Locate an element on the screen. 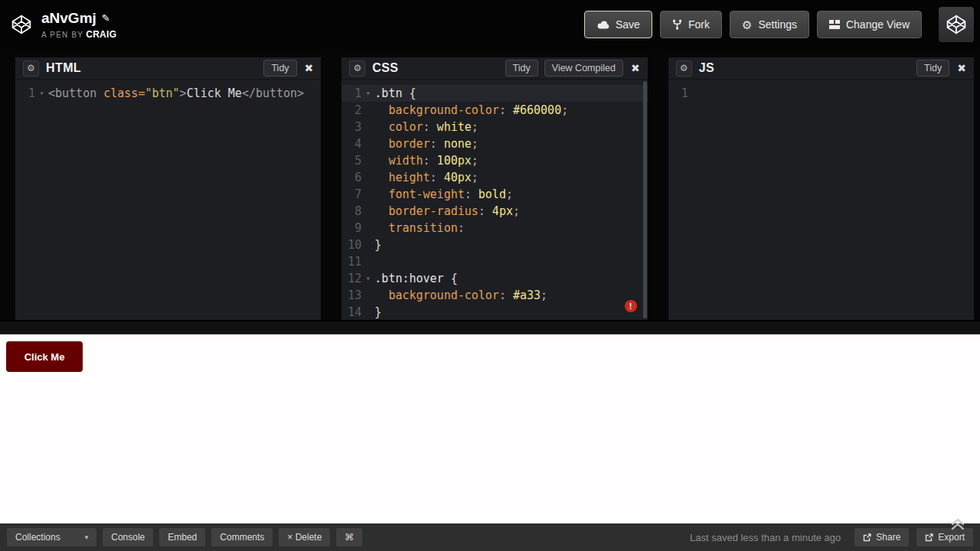 This screenshot has width=980, height=551. line-number: 9 is located at coordinates (351, 228).